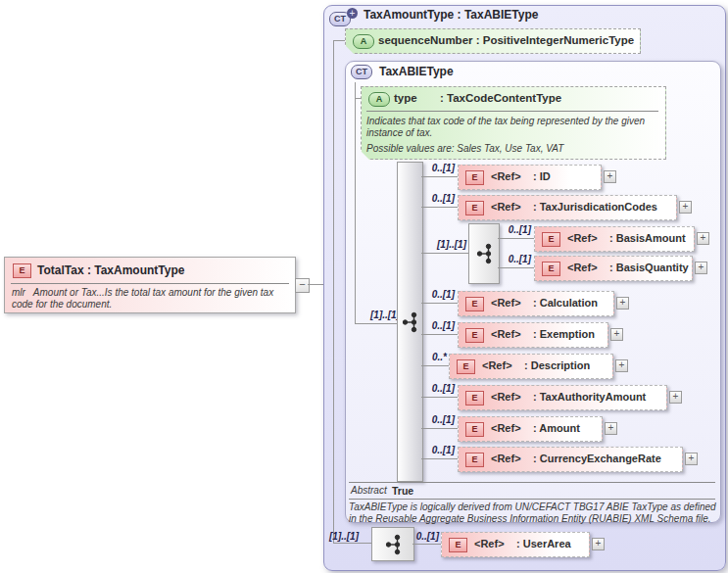  What do you see at coordinates (531, 366) in the screenshot?
I see `element-row-description: E <Ref> : Description` at bounding box center [531, 366].